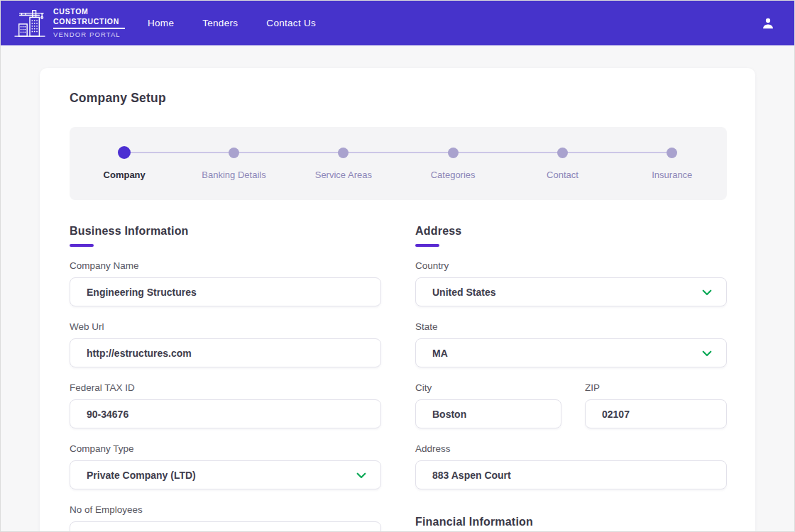 This screenshot has width=795, height=532. What do you see at coordinates (488, 387) in the screenshot?
I see `city-label: City` at bounding box center [488, 387].